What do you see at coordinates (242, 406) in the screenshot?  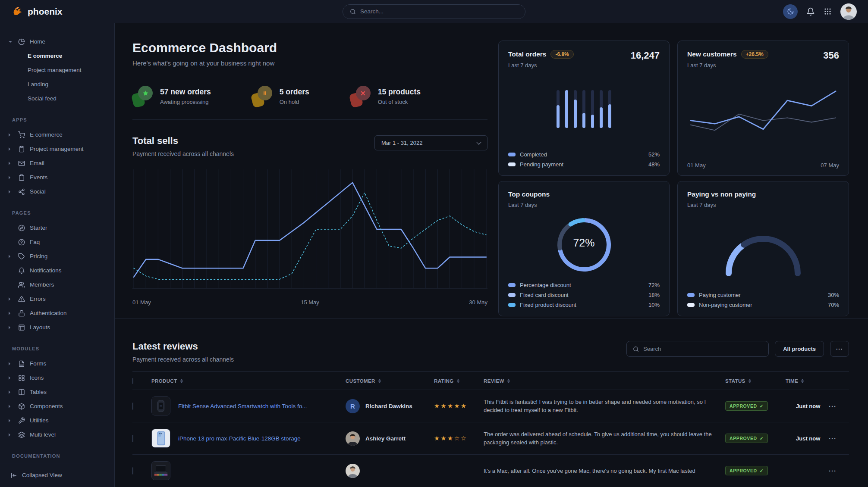 I see `product-link: Fitbit Sense Advanced Smartwatch with To…` at bounding box center [242, 406].